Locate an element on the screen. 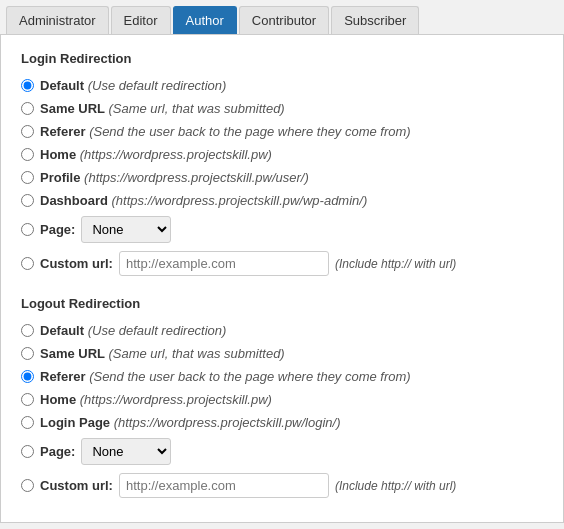 This screenshot has width=564, height=529. logout-page-row: Page: None is located at coordinates (282, 452).